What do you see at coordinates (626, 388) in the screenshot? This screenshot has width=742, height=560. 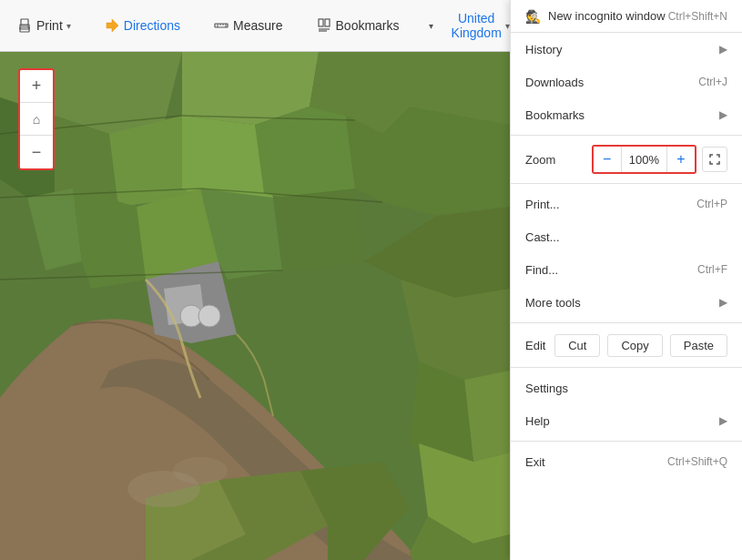 I see `settings-item: Settings` at bounding box center [626, 388].